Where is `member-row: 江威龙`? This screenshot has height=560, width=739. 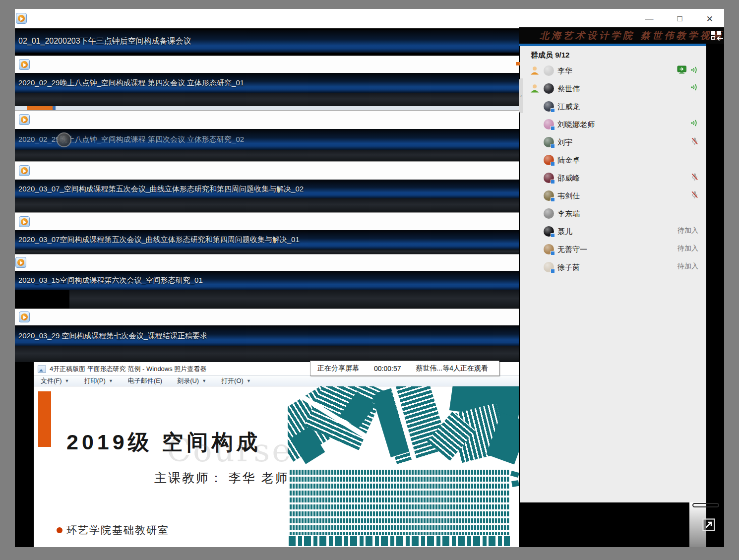 member-row: 江威龙 is located at coordinates (613, 107).